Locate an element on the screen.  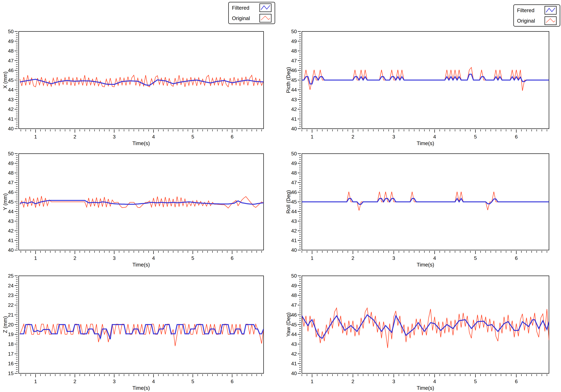
plot-legend-right: Filtered Original is located at coordinates (537, 16).